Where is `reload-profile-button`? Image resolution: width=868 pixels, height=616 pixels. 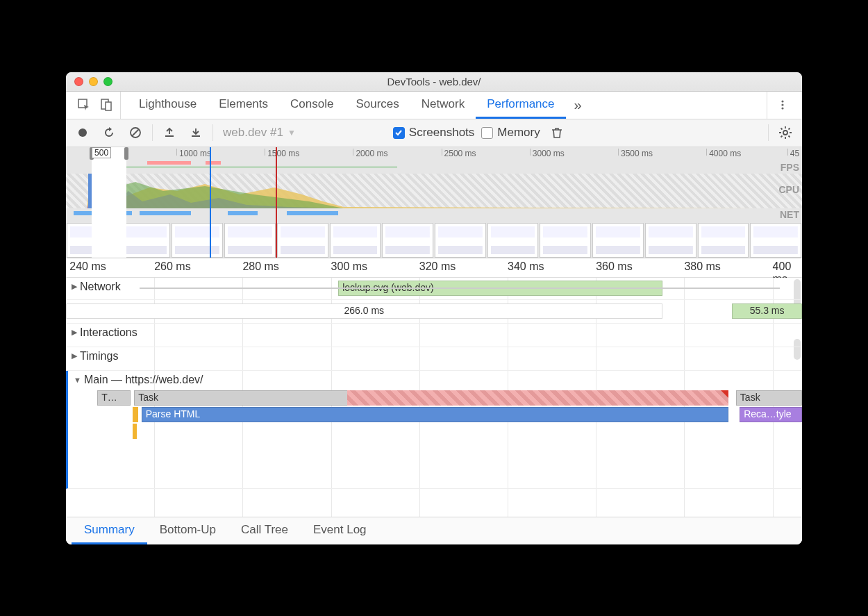 reload-profile-button is located at coordinates (109, 133).